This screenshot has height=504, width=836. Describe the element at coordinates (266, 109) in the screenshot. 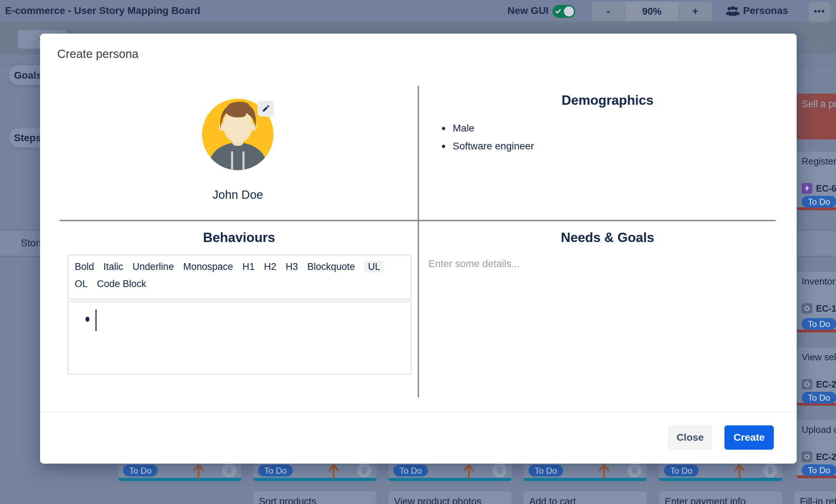

I see `edit-avatar-button` at that location.